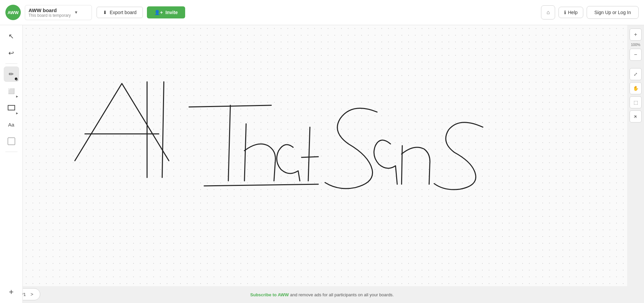 This screenshot has width=644, height=303. I want to click on board-name: AWW board, so click(50, 10).